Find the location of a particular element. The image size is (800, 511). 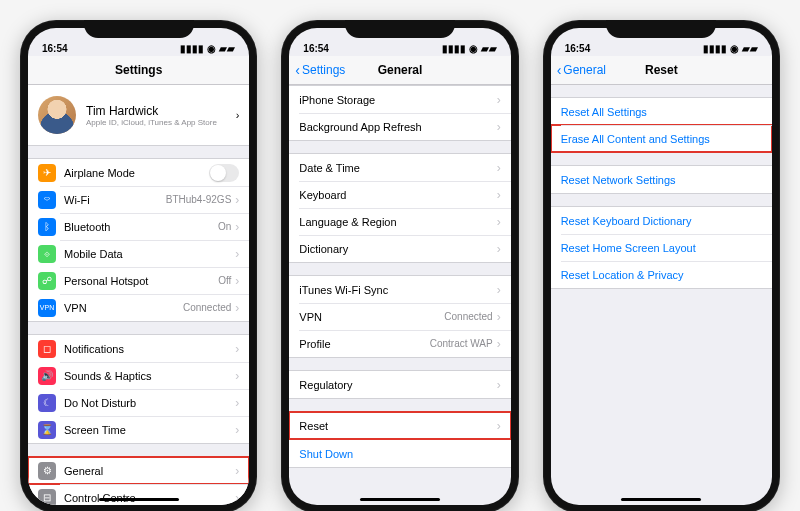

cell-erase-all: Erase All Content and Settings is located at coordinates (662, 138).